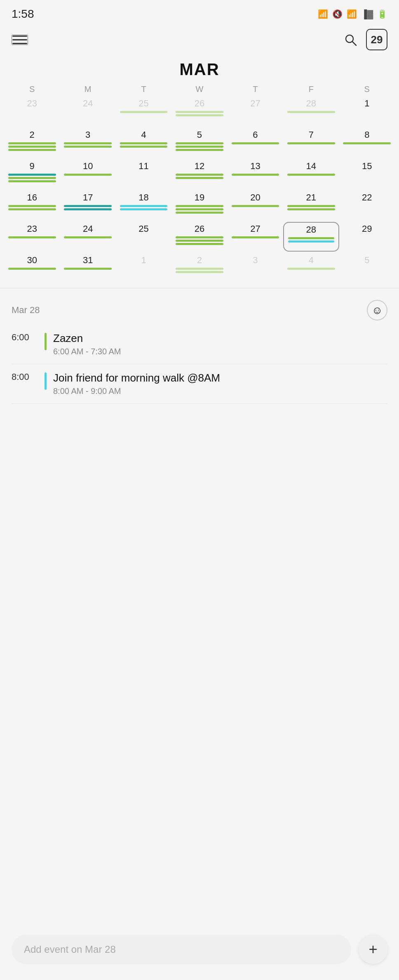 This screenshot has width=399, height=980. I want to click on emoji-button: ☺, so click(377, 310).